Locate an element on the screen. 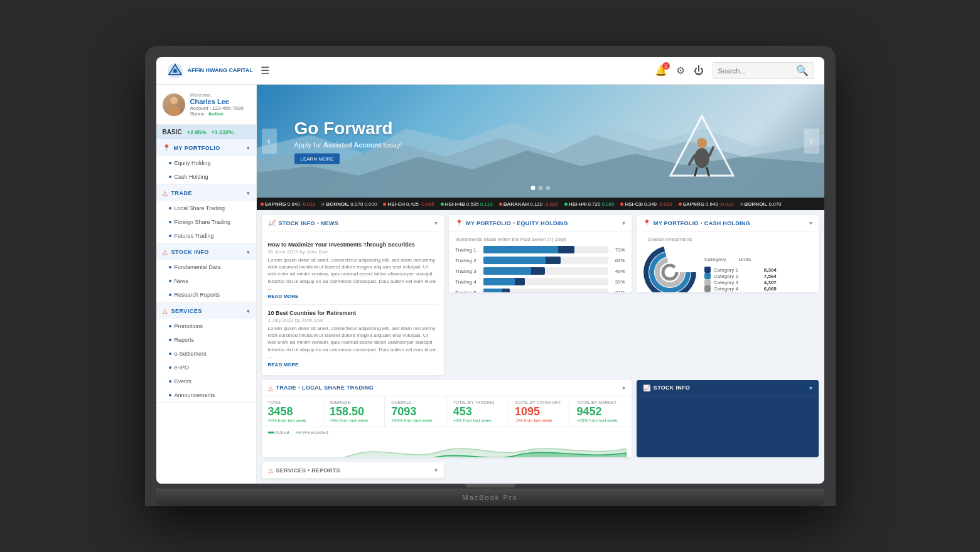 This screenshot has height=552, width=980. stat-value: 453 is located at coordinates (477, 411).